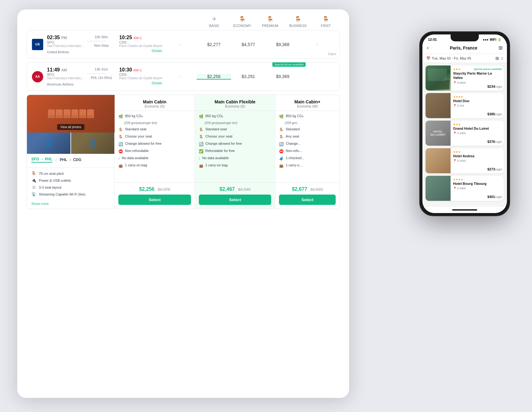 Image resolution: width=532 pixels, height=412 pixels. What do you see at coordinates (71, 161) in the screenshot?
I see `route-info: SFO → PHL | PHL → CDG` at bounding box center [71, 161].